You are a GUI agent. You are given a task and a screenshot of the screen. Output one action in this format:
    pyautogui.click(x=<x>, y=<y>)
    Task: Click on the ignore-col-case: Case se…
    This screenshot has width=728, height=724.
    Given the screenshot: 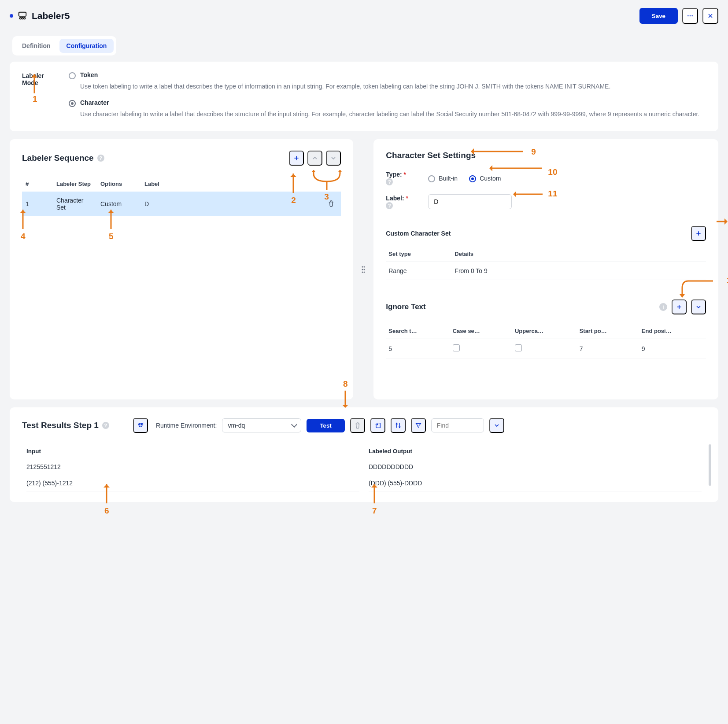 What is the action you would take?
    pyautogui.click(x=481, y=331)
    